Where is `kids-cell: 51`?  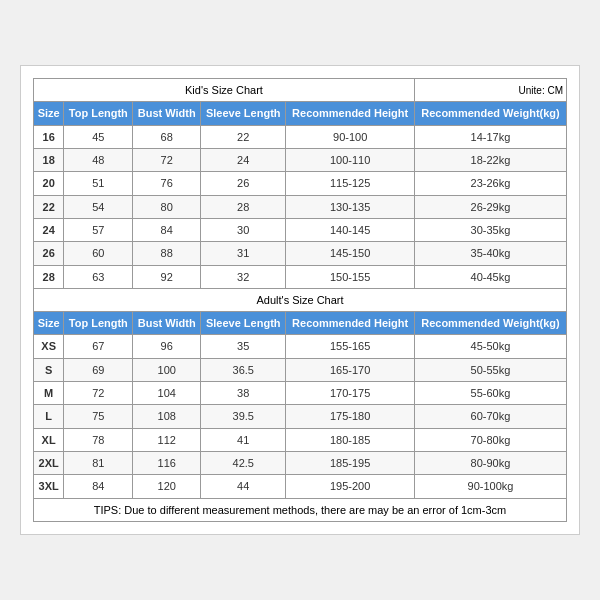 kids-cell: 51 is located at coordinates (98, 184).